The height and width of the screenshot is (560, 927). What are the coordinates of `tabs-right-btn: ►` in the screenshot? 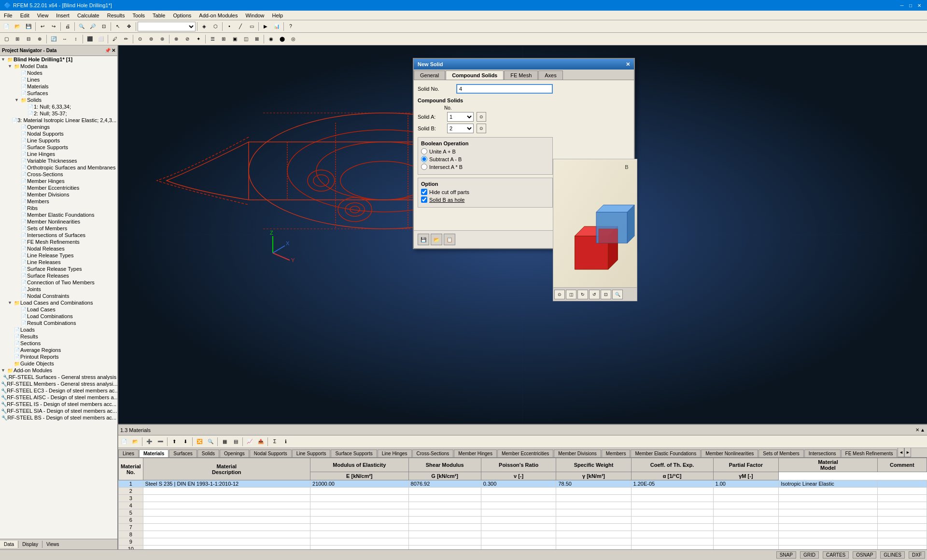 It's located at (908, 453).